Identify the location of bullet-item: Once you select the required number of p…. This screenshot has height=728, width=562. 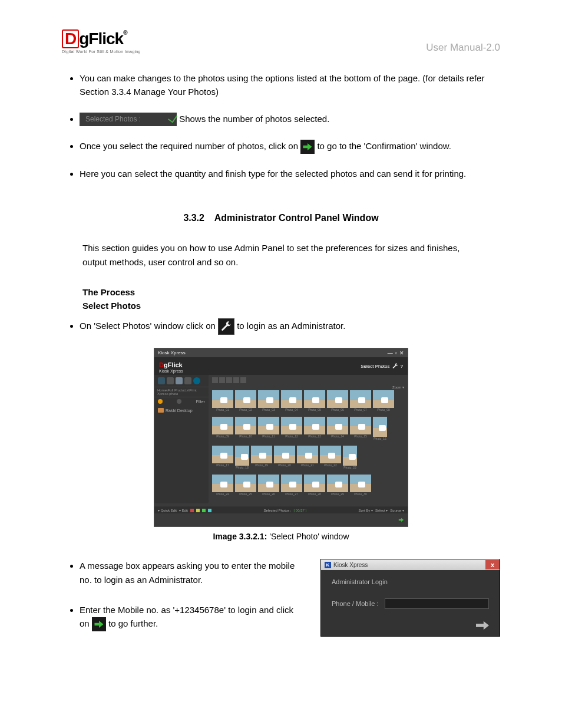
(290, 146).